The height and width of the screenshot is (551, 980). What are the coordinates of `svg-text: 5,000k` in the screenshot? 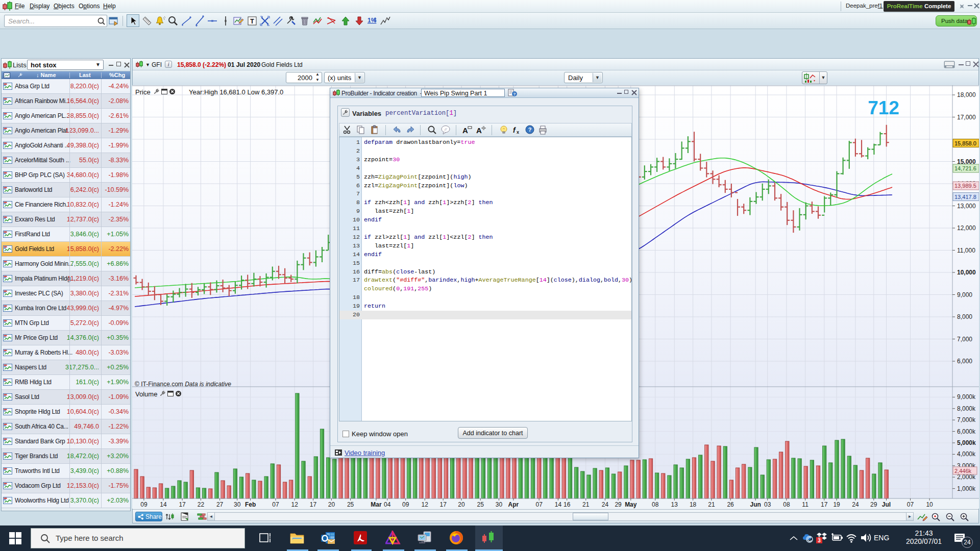 It's located at (967, 443).